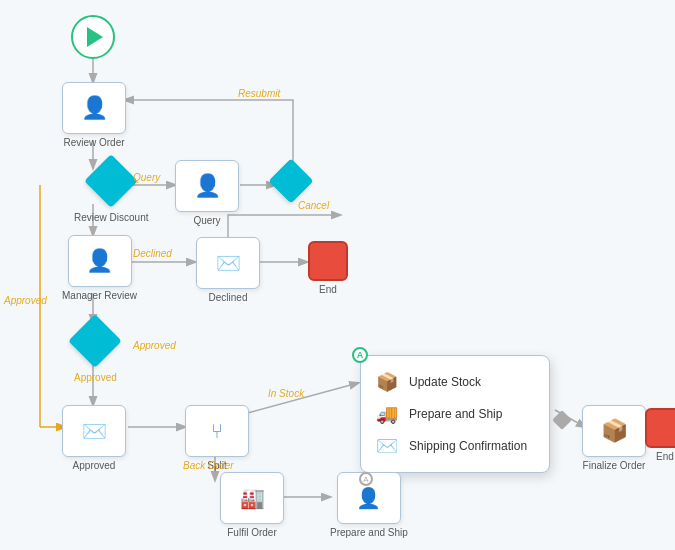 The image size is (675, 550). Describe the element at coordinates (455, 382) in the screenshot. I see `popup-row-update-stock: 📦 Update Stock` at that location.